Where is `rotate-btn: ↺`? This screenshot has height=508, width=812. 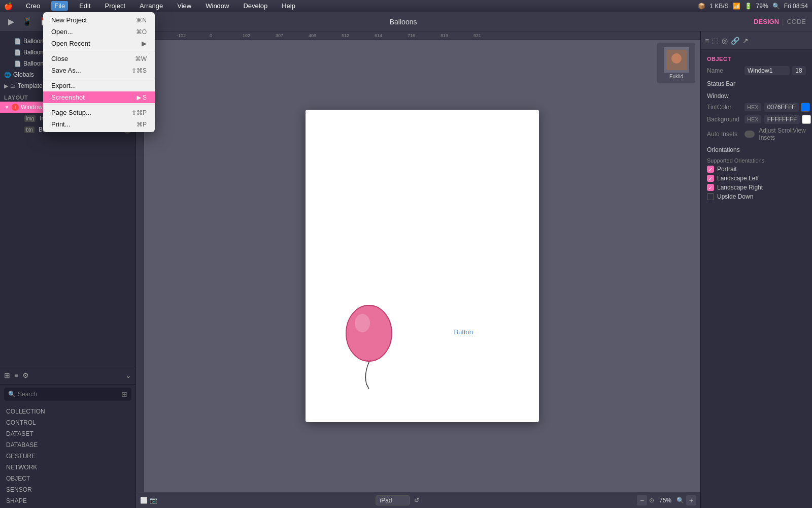
rotate-btn: ↺ is located at coordinates (417, 500).